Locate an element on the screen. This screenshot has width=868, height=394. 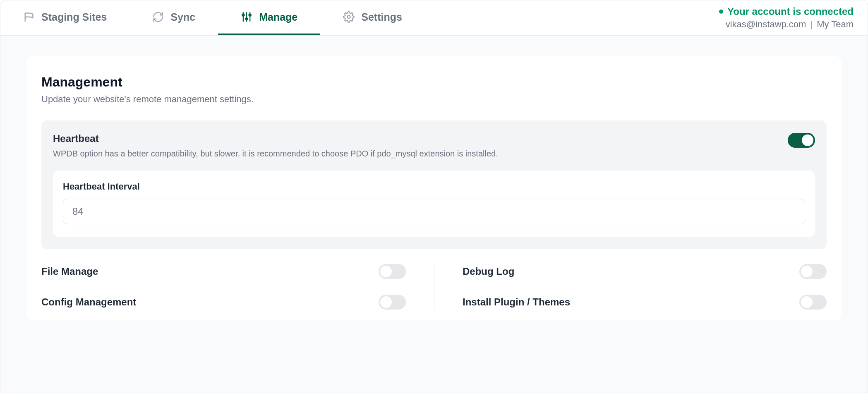
tab-sync: Sync is located at coordinates (174, 18).